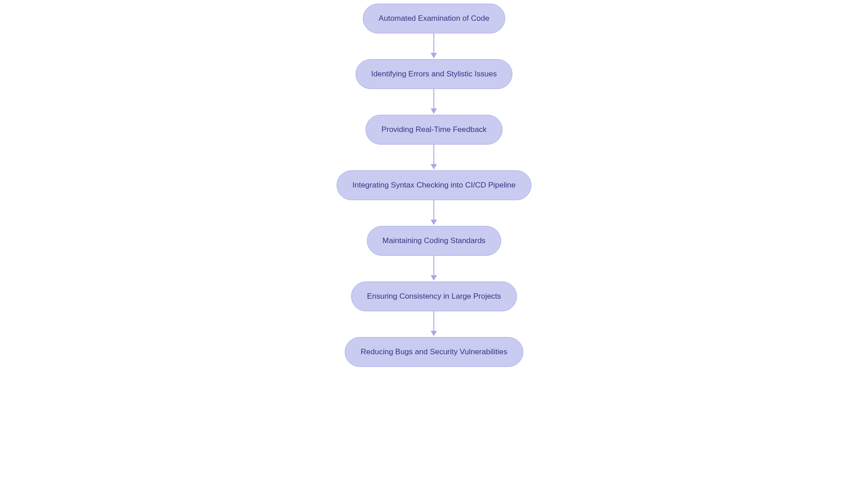 The image size is (868, 488). Describe the element at coordinates (434, 74) in the screenshot. I see `flow-node: Identifying Errors and Stylistic Issues` at that location.